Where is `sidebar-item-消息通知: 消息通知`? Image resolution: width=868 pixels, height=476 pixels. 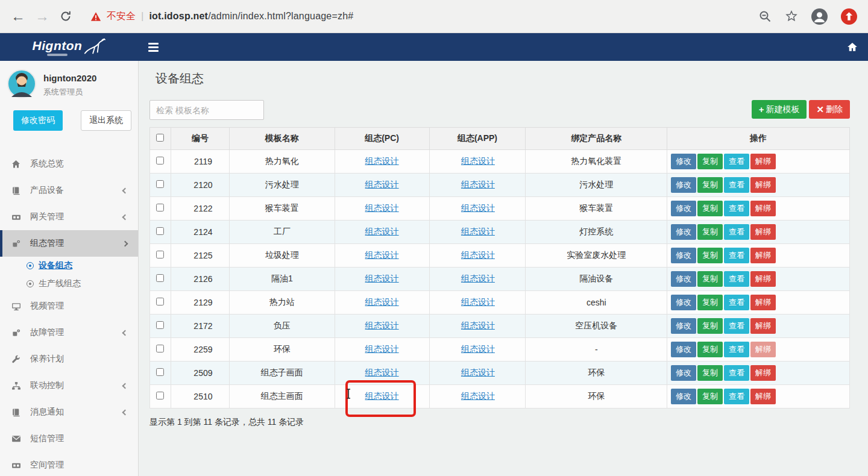 sidebar-item-消息通知: 消息通知 is located at coordinates (69, 412).